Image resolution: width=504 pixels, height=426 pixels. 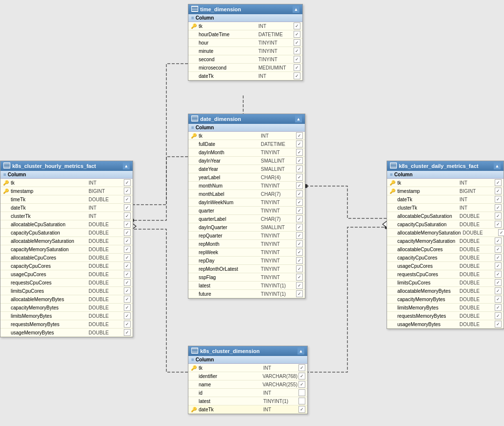 What do you see at coordinates (445, 308) in the screenshot?
I see `table-row: limitsMemoryBytes DOUBLE ✓` at bounding box center [445, 308].